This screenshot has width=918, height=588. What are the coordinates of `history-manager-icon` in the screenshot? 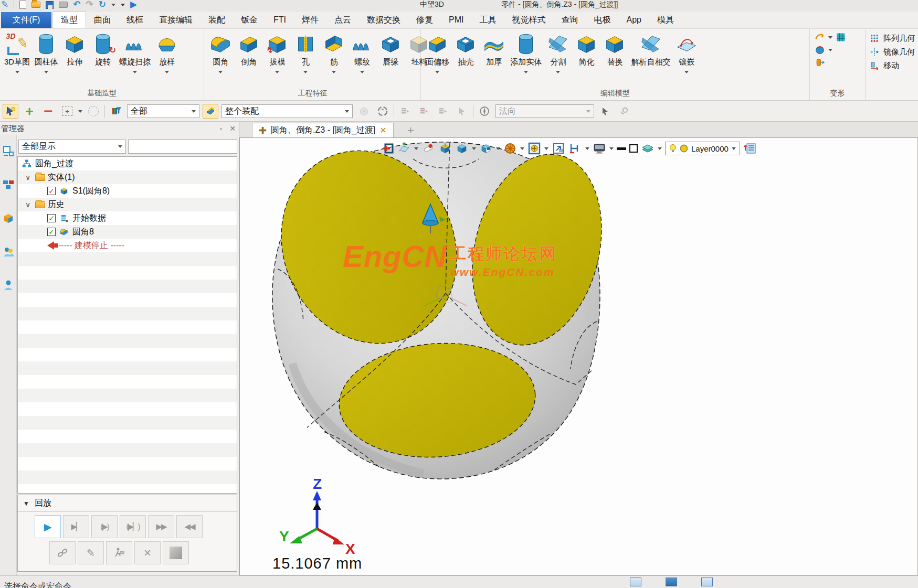 It's located at (8, 151).